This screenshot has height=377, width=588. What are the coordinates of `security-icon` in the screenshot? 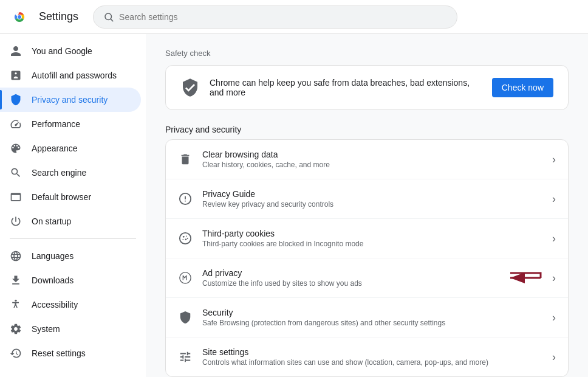 It's located at (185, 317).